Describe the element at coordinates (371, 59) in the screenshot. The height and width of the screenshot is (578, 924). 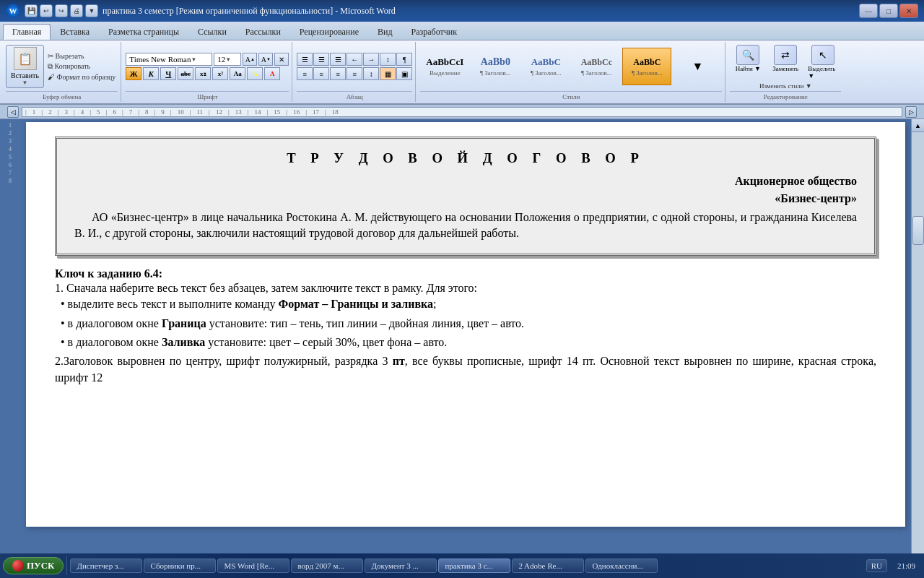
I see `indent-increase-btn: →` at that location.